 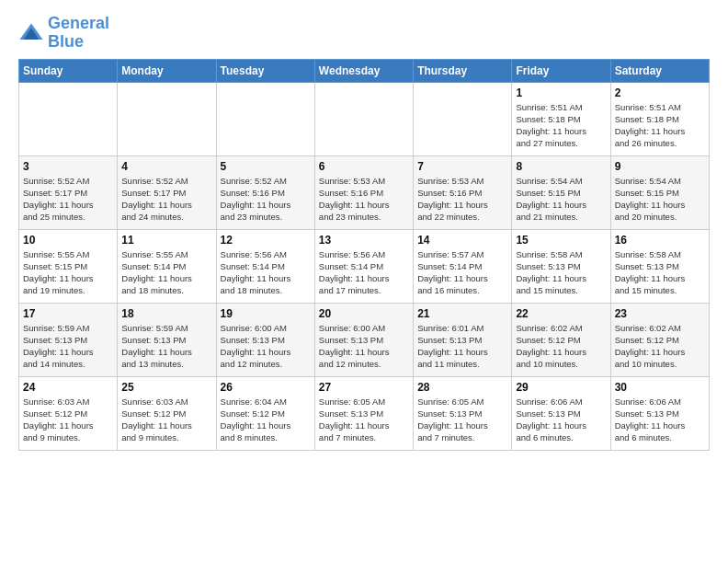 I want to click on day-cell: 13Sunrise: 5:56 AM Sunset: 5:14 PM Dayli…, so click(x=364, y=266).